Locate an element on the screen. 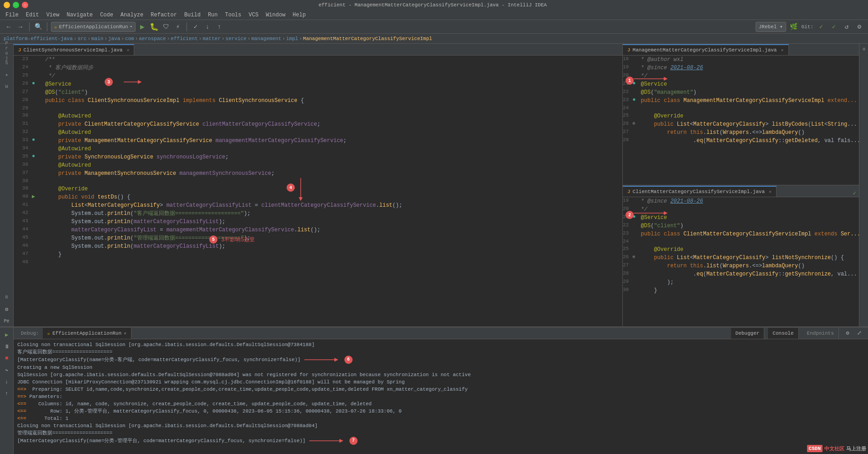 This screenshot has height=454, width=868. menu-help: Help is located at coordinates (299, 15).